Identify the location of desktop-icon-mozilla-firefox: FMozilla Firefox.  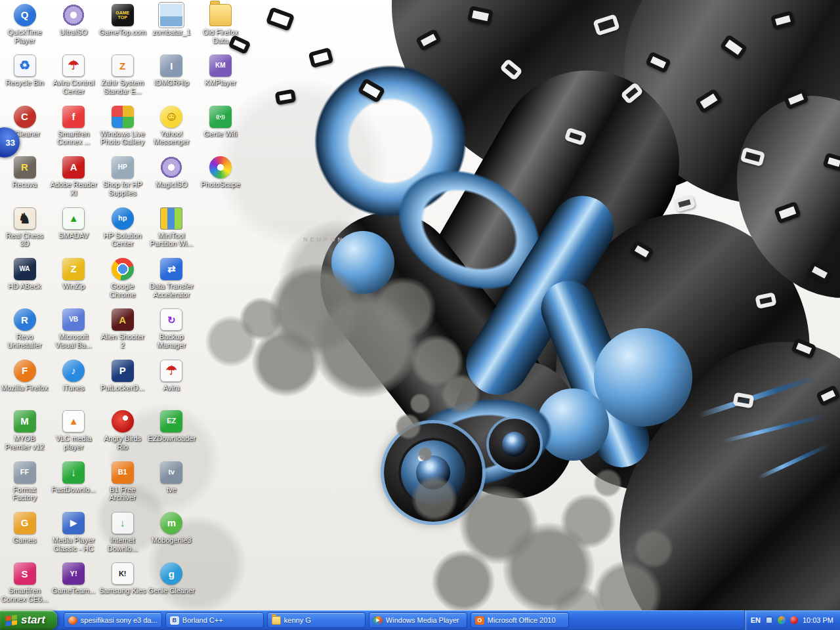
(25, 376).